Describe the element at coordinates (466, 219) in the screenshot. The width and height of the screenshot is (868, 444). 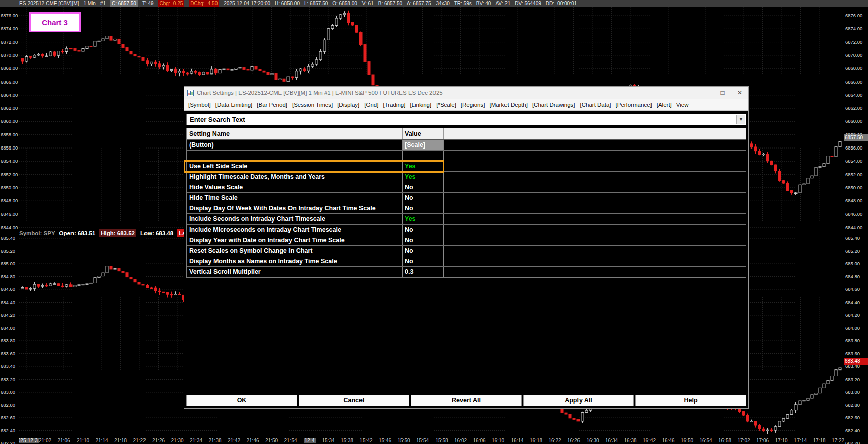
I see `settings-row: Include Seconds on Intraday Chart Timesc…` at that location.